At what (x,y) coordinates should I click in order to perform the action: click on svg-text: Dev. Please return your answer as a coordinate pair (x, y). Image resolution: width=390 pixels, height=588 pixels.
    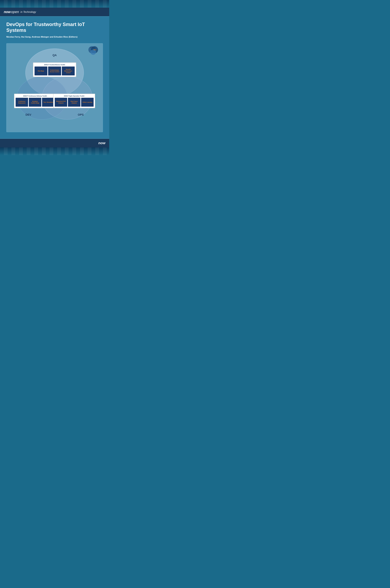
    Looking at the image, I should click on (92, 50).